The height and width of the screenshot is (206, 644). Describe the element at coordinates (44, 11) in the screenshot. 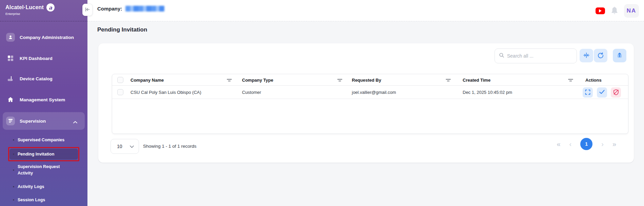

I see `brand-logo: Alcatel·Lucent a Enterprise` at that location.